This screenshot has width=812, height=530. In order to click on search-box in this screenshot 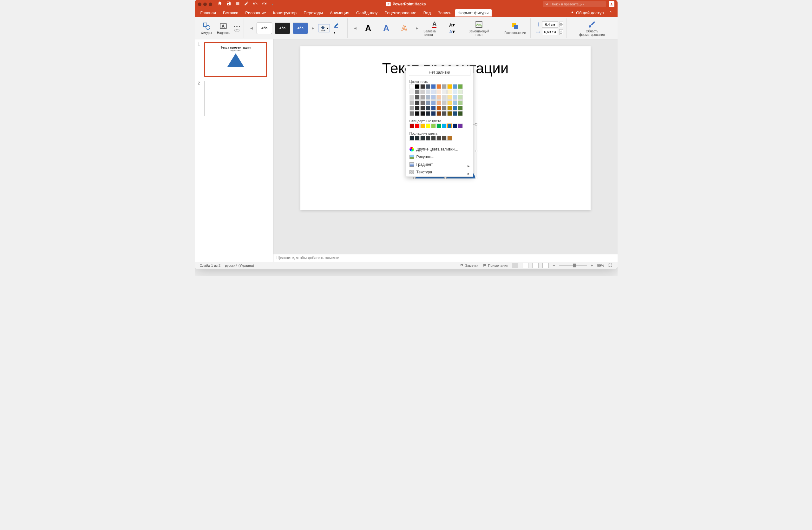, I will do `click(575, 4)`.